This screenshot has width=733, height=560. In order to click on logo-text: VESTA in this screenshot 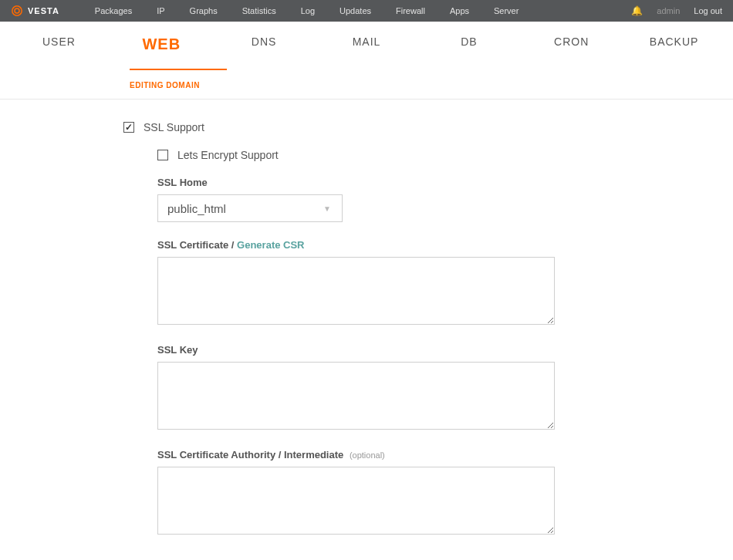, I will do `click(43, 11)`.